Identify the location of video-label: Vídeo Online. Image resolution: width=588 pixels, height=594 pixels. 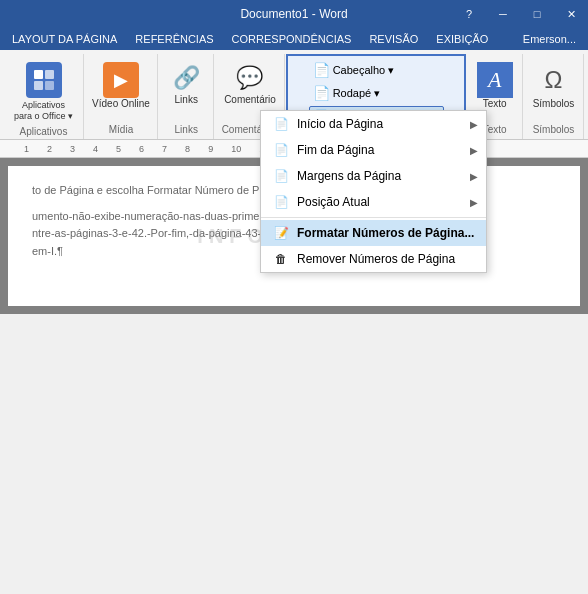
(121, 104).